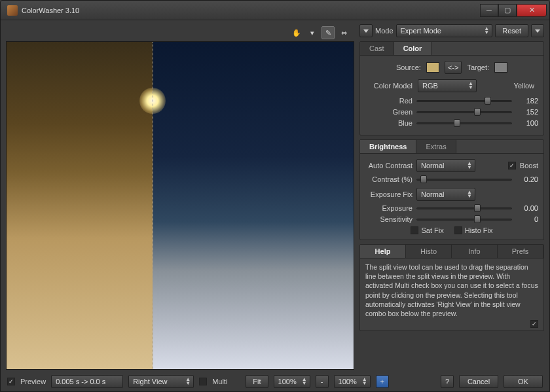 The image size is (550, 392). Describe the element at coordinates (458, 230) in the screenshot. I see `histofix-checkbox` at that location.